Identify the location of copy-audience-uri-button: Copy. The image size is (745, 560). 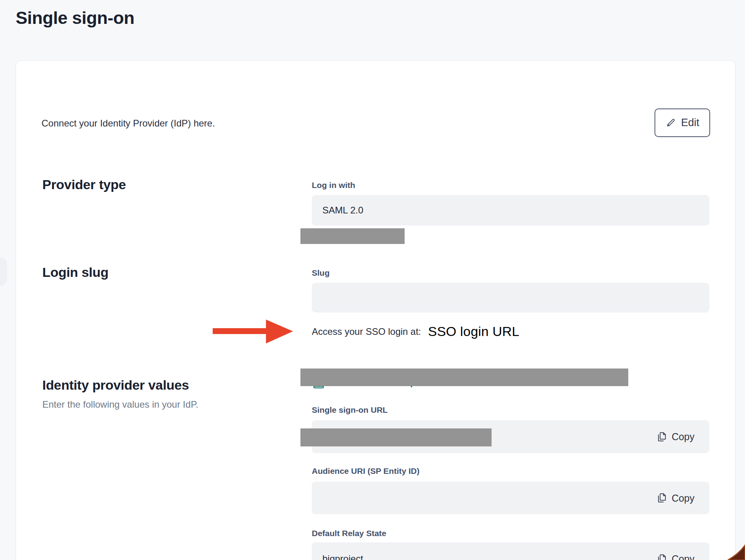
(675, 498).